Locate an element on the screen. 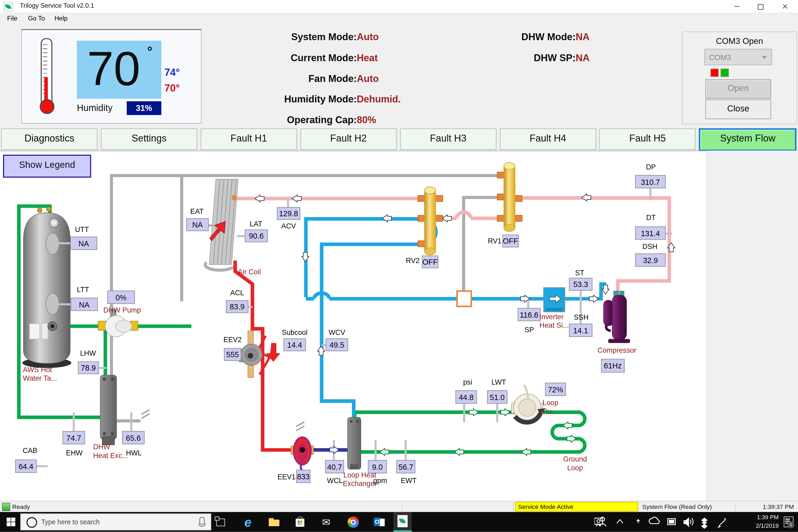 The width and height of the screenshot is (798, 532). pen-icon is located at coordinates (722, 522).